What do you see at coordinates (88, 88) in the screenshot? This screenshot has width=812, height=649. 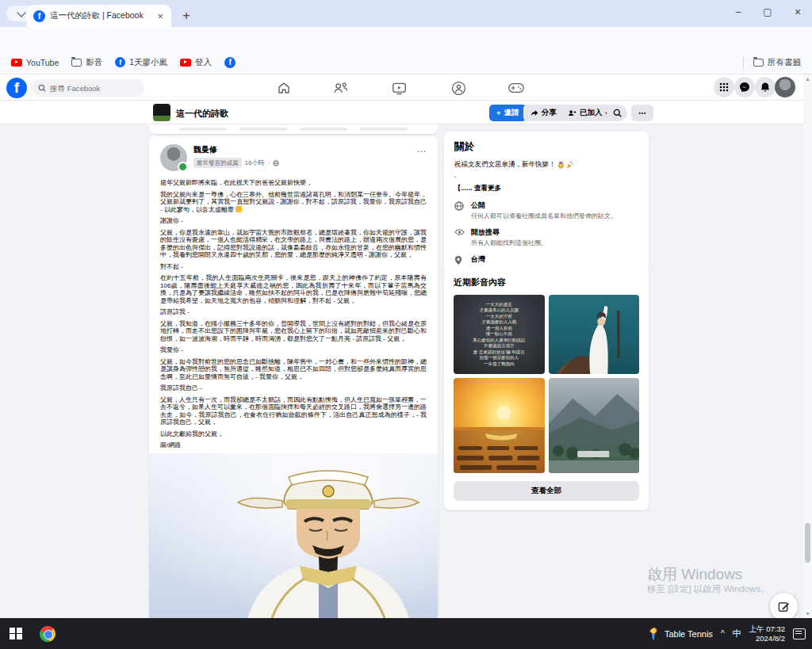 I see `facebook-search` at bounding box center [88, 88].